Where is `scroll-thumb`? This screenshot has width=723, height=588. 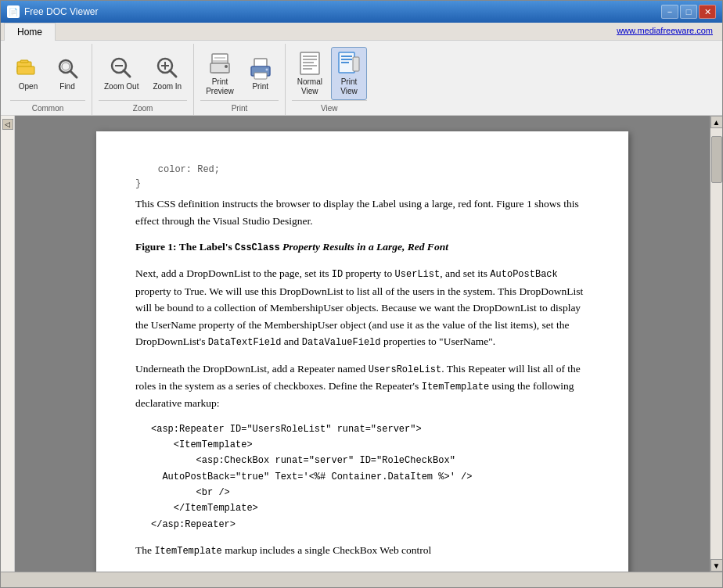 scroll-thumb is located at coordinates (717, 160).